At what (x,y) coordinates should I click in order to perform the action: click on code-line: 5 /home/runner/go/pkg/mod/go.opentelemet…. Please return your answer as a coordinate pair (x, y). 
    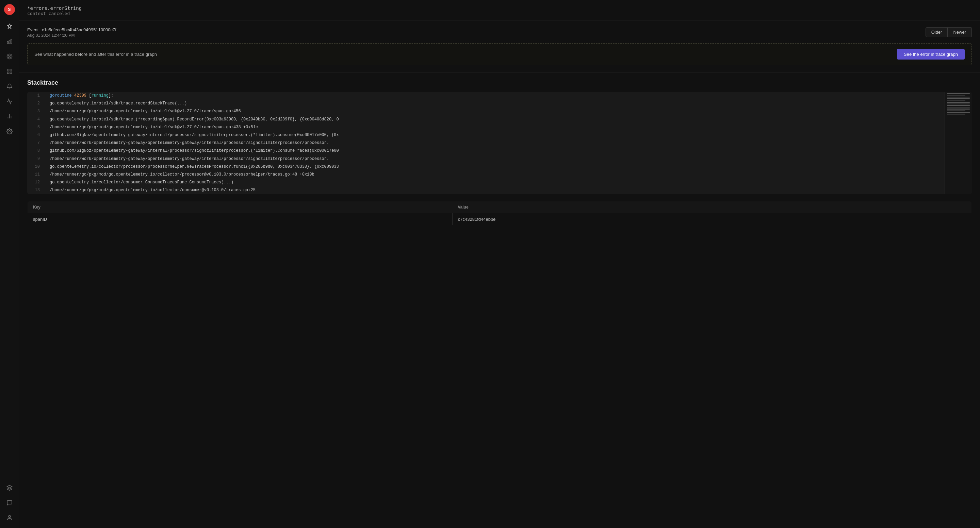
    Looking at the image, I should click on (500, 127).